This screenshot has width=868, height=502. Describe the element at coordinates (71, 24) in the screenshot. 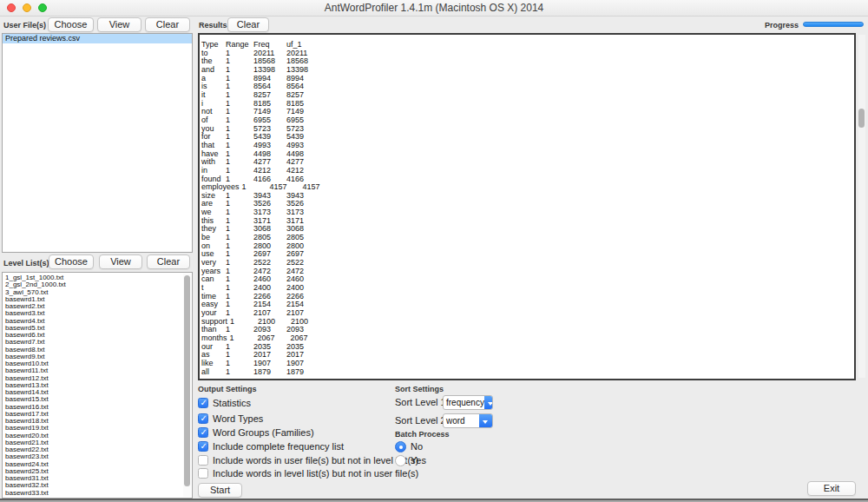

I see `user-files-choose-button: Choose` at that location.